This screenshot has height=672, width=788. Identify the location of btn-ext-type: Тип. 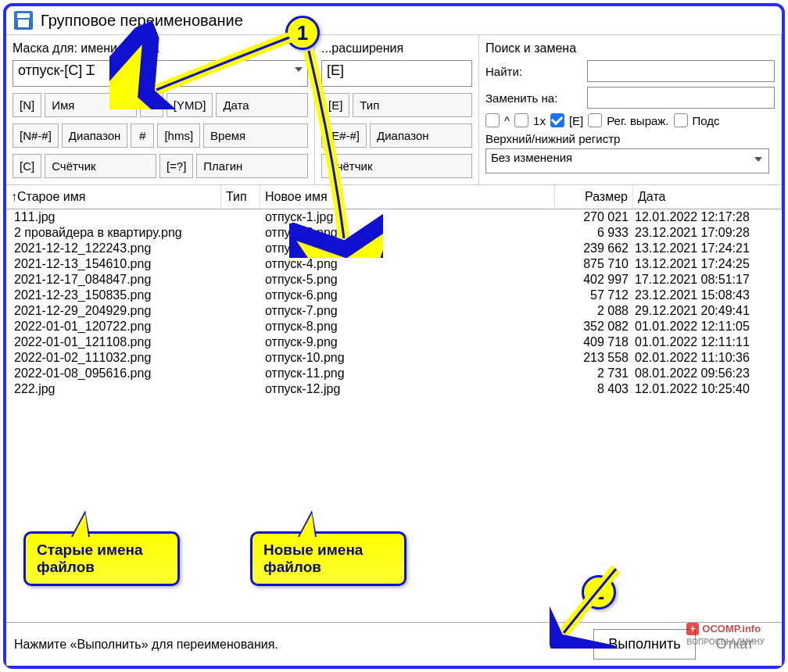
(413, 105).